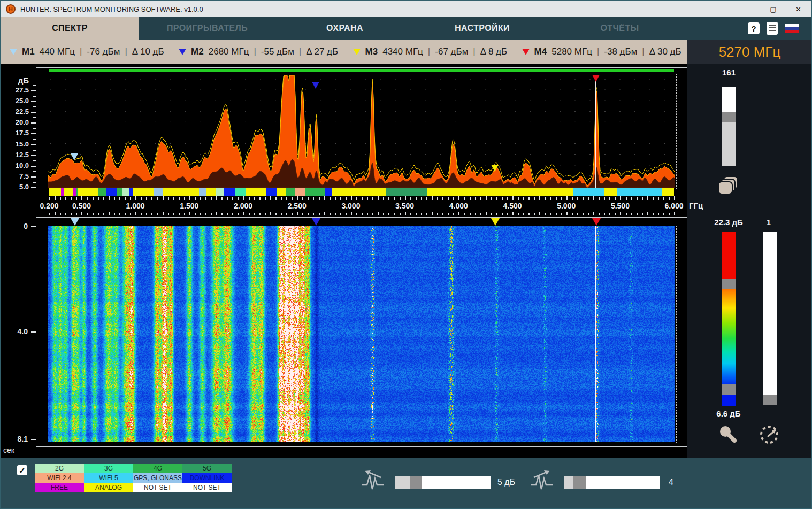 This screenshot has width=812, height=509. Describe the element at coordinates (75, 222) in the screenshot. I see `marker-handle-M1` at that location.